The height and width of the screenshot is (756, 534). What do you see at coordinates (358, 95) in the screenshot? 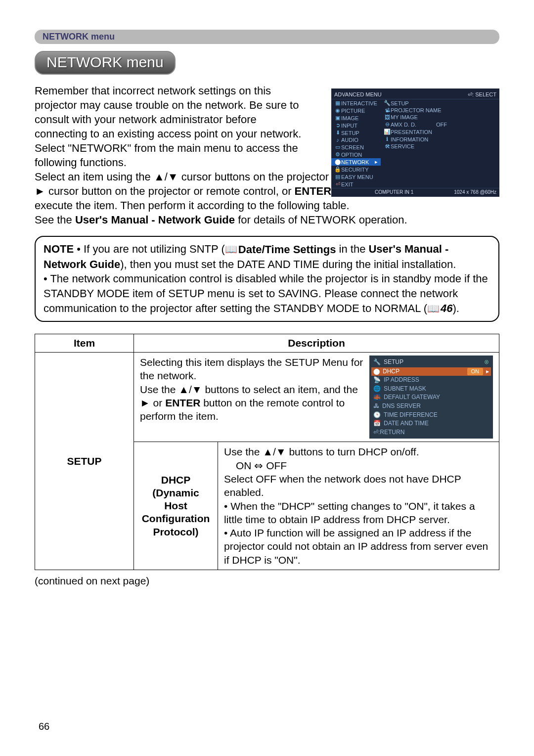
I see `osd-header-left: ADVANCED MENU` at bounding box center [358, 95].